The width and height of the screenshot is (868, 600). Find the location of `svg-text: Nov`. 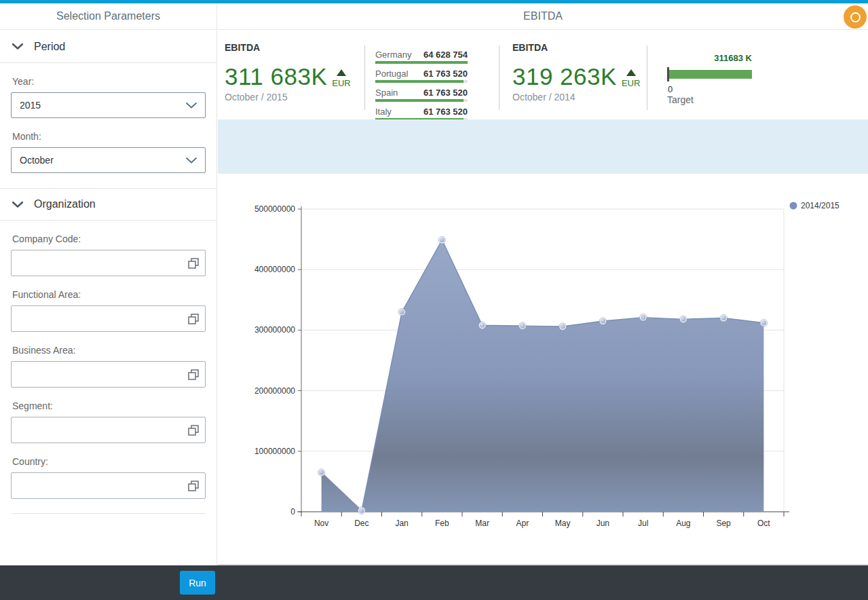

svg-text: Nov is located at coordinates (322, 523).